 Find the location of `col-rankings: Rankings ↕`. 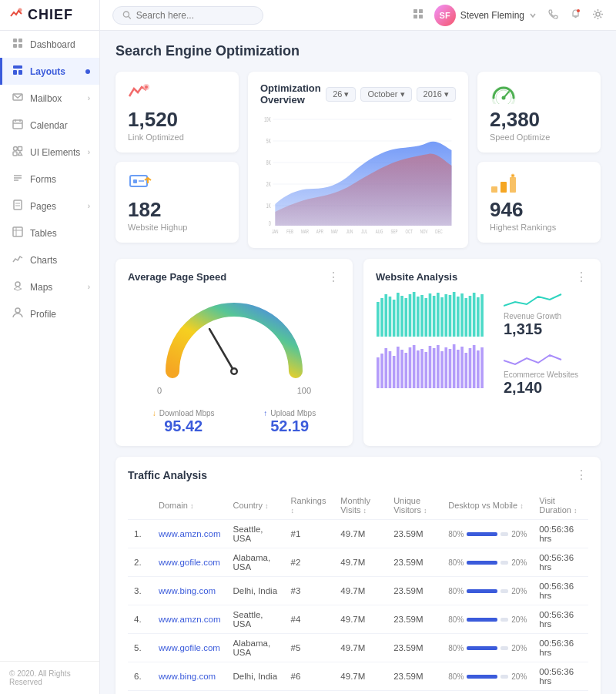

col-rankings: Rankings ↕ is located at coordinates (310, 505).